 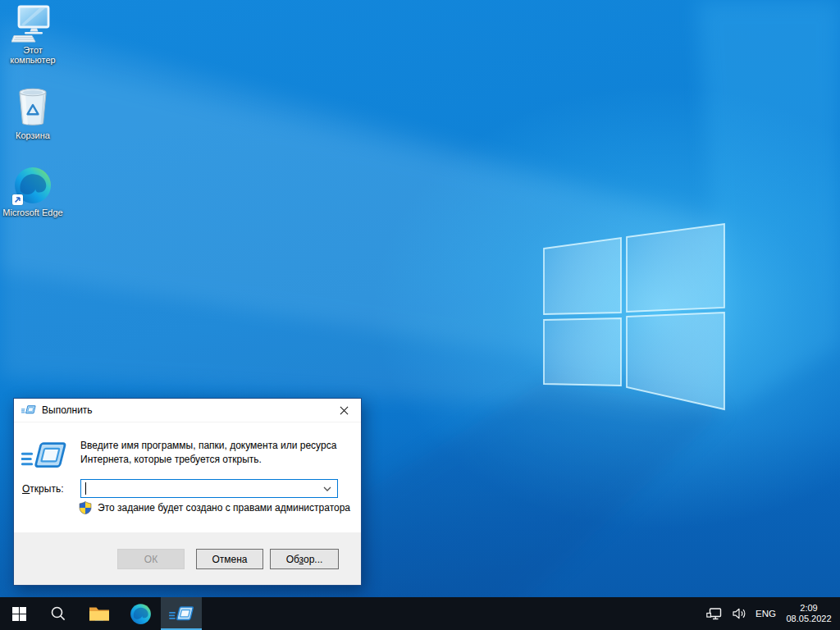 What do you see at coordinates (187, 410) in the screenshot?
I see `run-dialog-titlebar: Выполнить` at bounding box center [187, 410].